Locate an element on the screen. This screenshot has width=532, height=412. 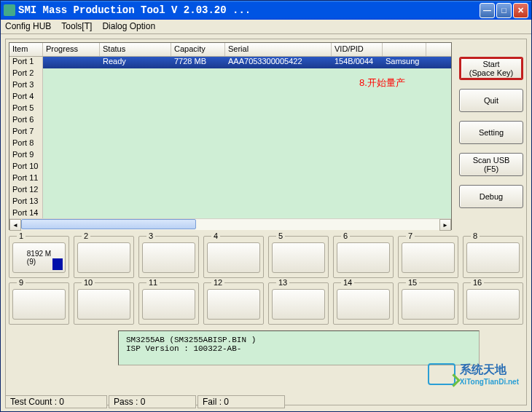
table-row: Port 9 is located at coordinates (230, 156).